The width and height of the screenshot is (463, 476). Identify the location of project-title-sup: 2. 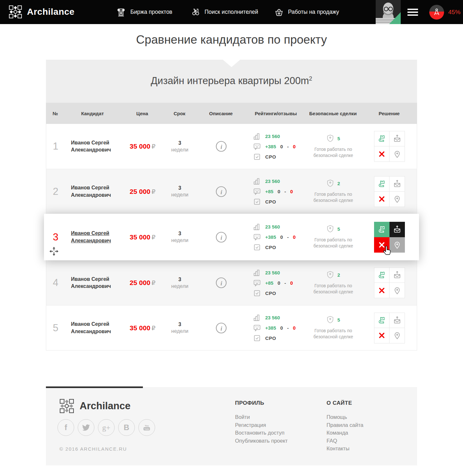
(310, 79).